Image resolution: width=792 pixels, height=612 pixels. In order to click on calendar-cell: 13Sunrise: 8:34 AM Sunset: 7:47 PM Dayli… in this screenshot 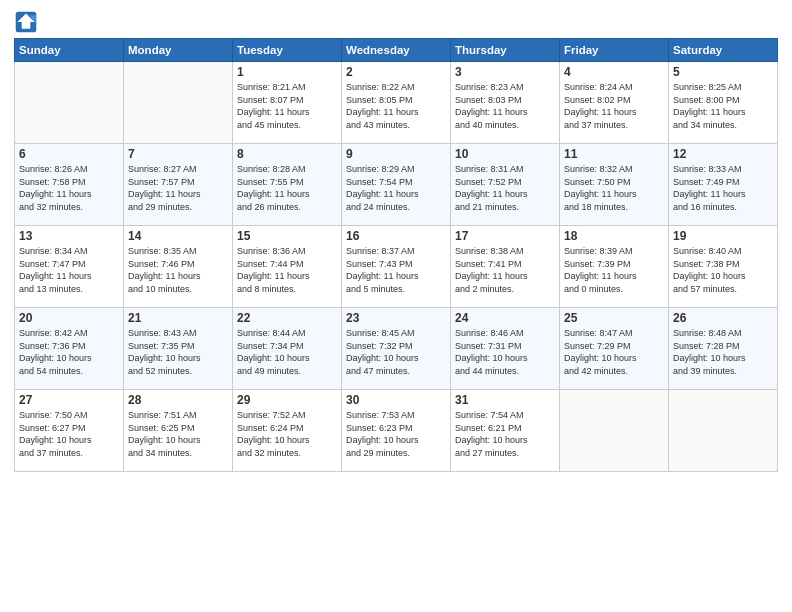, I will do `click(70, 267)`.